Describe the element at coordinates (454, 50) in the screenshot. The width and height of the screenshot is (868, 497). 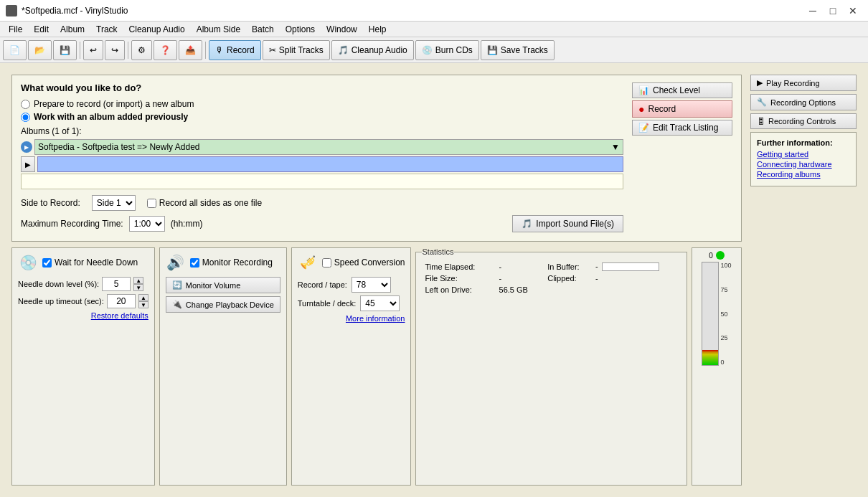
I see `burn-label: Burn CDs` at that location.